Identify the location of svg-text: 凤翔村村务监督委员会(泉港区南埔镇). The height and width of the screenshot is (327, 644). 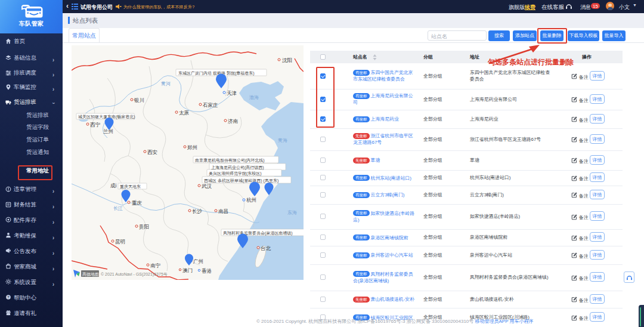
(258, 233).